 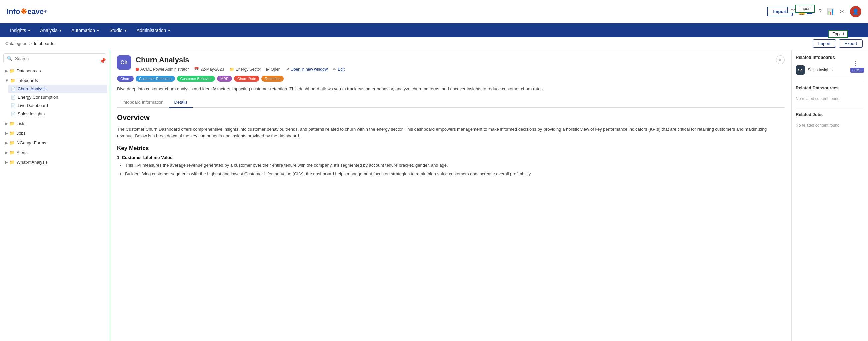 What do you see at coordinates (125, 30) in the screenshot?
I see `studio-chevron-icon: ▼` at bounding box center [125, 30].